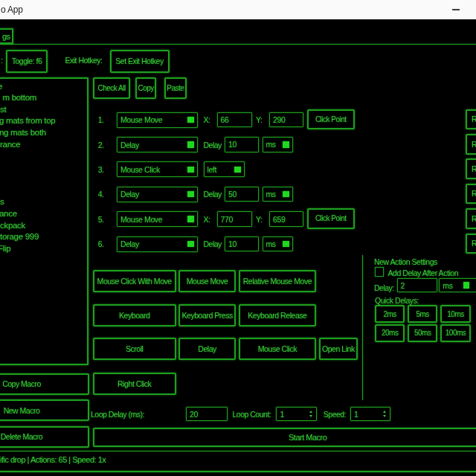  What do you see at coordinates (46, 98) in the screenshot?
I see `list-item: m bottom` at bounding box center [46, 98].